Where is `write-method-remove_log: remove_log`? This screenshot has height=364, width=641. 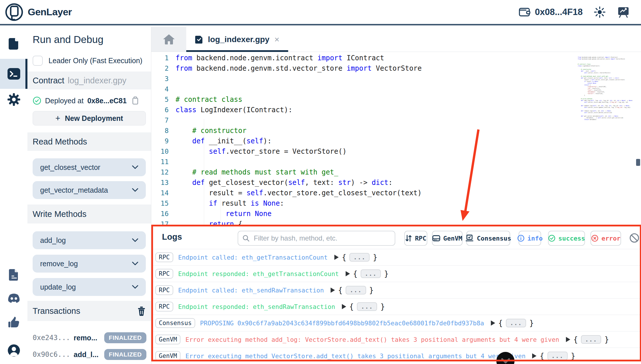
write-method-remove_log: remove_log is located at coordinates (89, 264).